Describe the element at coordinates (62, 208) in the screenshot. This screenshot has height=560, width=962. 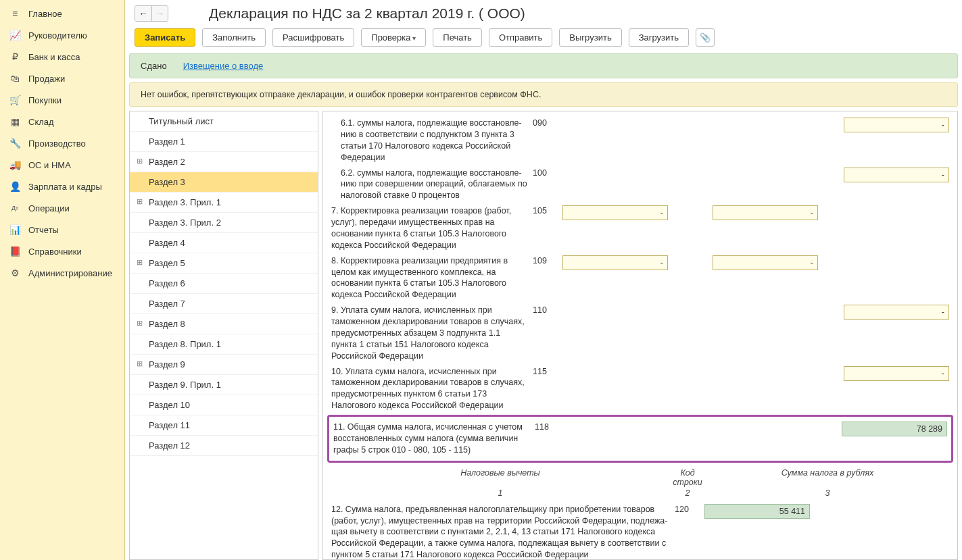
I see `sidebar-item-operations: ДтОперации` at that location.